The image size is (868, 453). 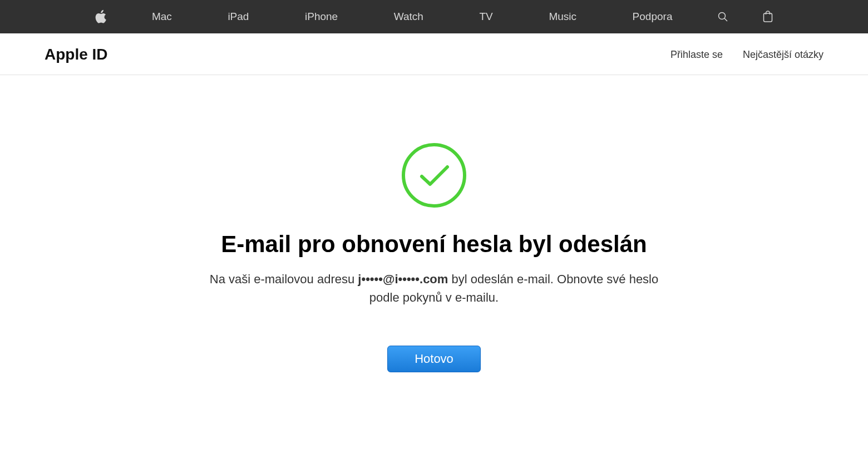 I want to click on nav-ipad: iPad, so click(x=238, y=17).